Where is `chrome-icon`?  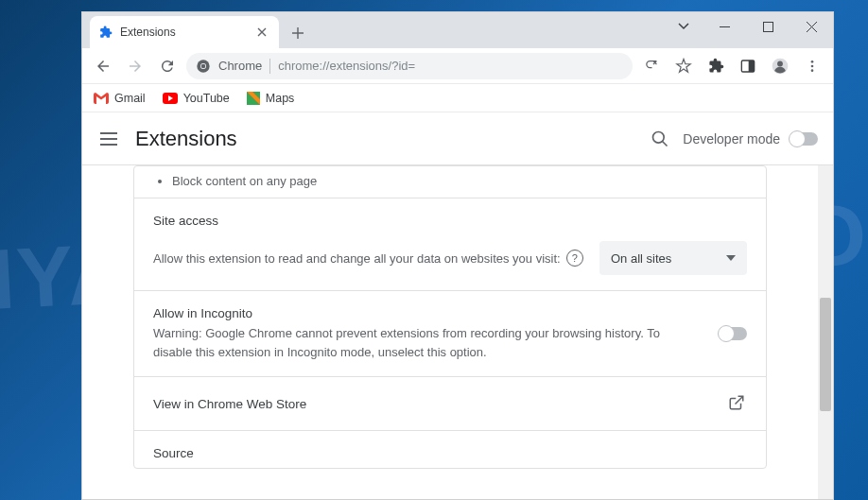 chrome-icon is located at coordinates (203, 66).